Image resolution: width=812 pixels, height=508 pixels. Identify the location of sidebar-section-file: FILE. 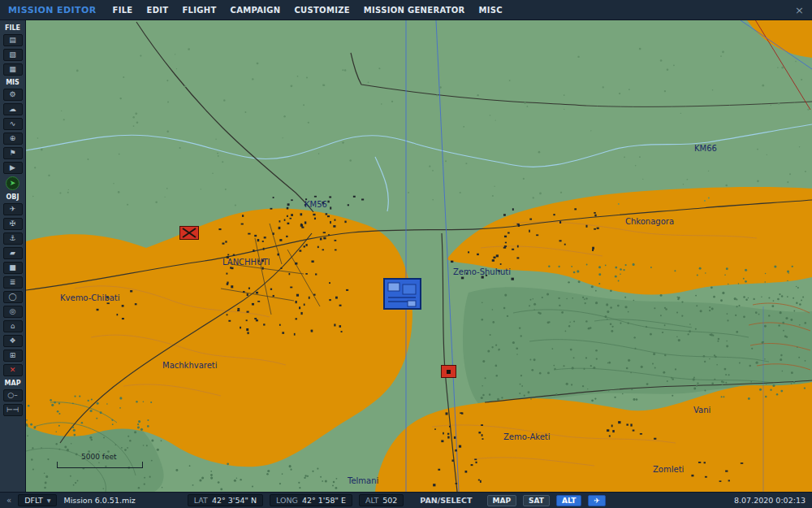
(13, 28).